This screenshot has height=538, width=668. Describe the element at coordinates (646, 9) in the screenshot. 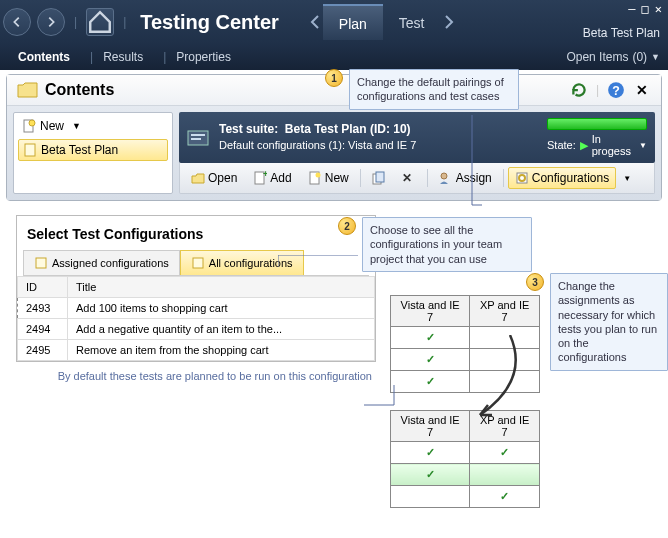

I see `maximize-button: □` at that location.